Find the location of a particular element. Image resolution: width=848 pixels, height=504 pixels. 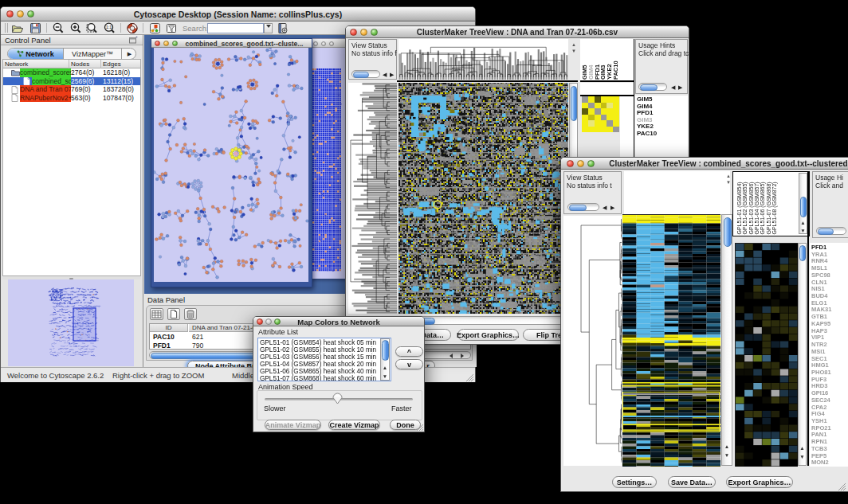

network-graph-canvas is located at coordinates (231, 165).